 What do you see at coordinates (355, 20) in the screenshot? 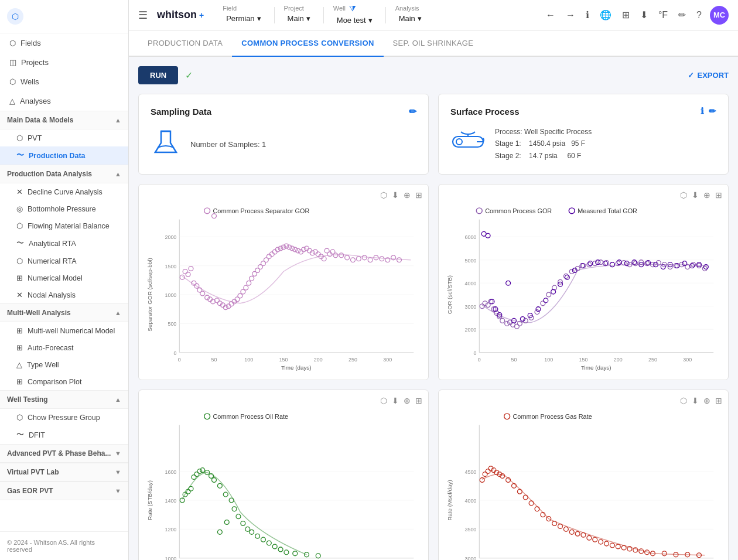
I see `well-selector: Moe test ▾` at bounding box center [355, 20].